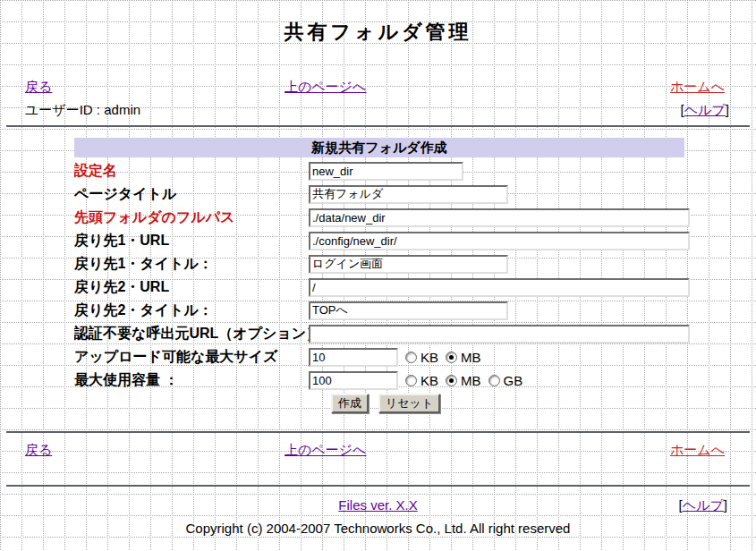 The height and width of the screenshot is (551, 756). What do you see at coordinates (703, 506) in the screenshot?
I see `help-link-bottom: [ヘルプ]` at bounding box center [703, 506].